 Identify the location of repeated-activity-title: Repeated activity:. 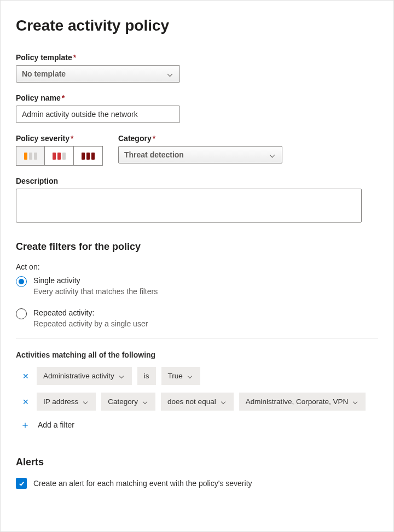
(91, 313).